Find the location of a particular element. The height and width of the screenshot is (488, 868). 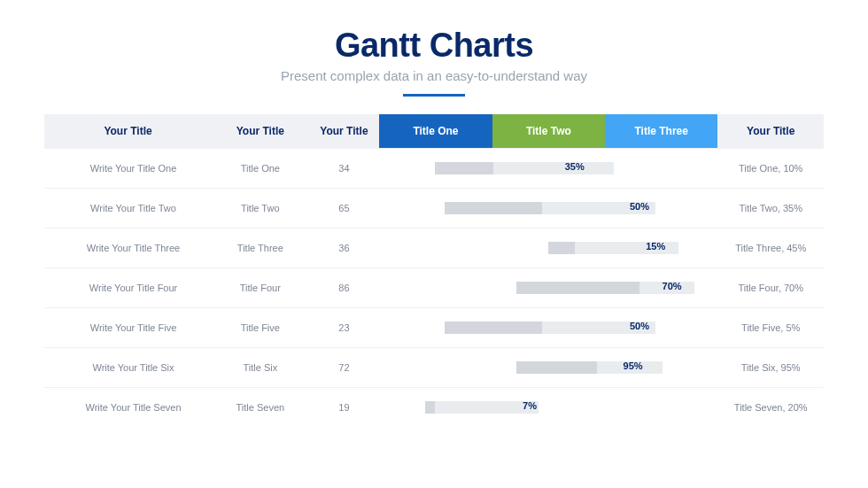

row-right: Title Seven, 20% is located at coordinates (771, 407).